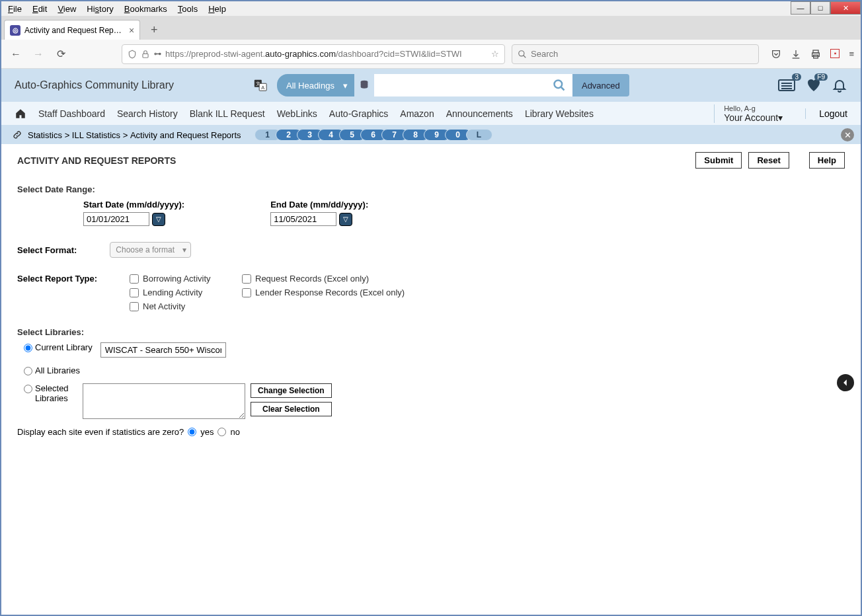  I want to click on nav-staff-dashboard: Staff Dashboard, so click(71, 114).